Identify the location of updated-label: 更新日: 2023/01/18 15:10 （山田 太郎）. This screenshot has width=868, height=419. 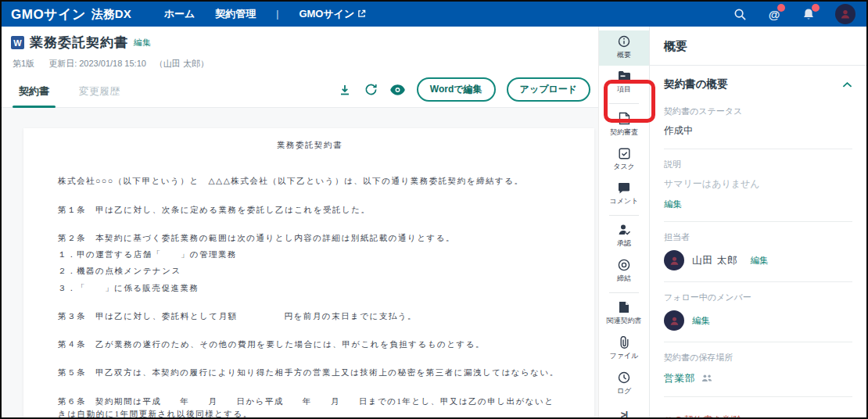
(128, 64).